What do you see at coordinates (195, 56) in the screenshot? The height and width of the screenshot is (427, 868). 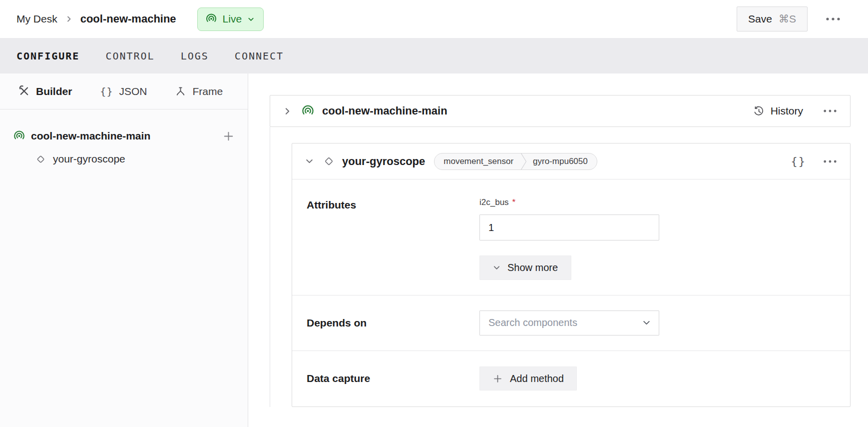 I see `tab-logs: LOGS` at bounding box center [195, 56].